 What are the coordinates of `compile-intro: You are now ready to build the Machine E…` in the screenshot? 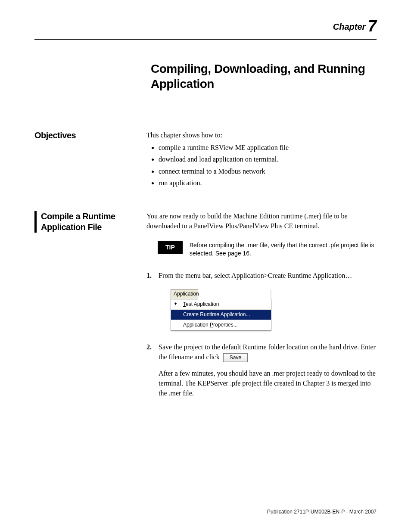 It's located at (262, 221).